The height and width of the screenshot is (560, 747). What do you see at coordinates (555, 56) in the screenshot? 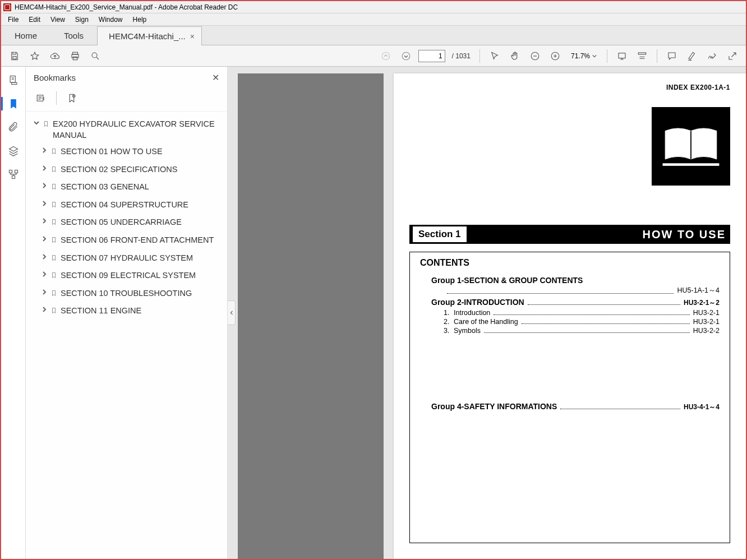
I see `zoom-in-icon` at bounding box center [555, 56].